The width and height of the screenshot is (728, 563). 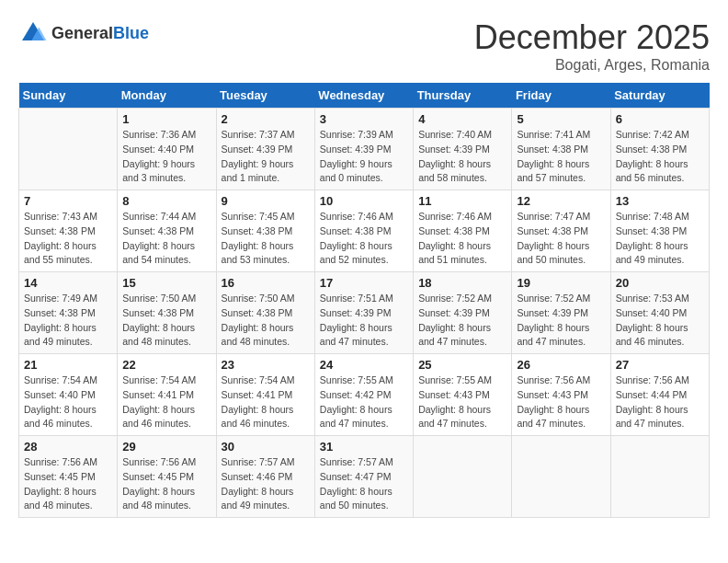 I want to click on calendar-cell: 15Sunrise: 7:50 AM Sunset: 4:38 PM Dayli…, so click(x=167, y=313).